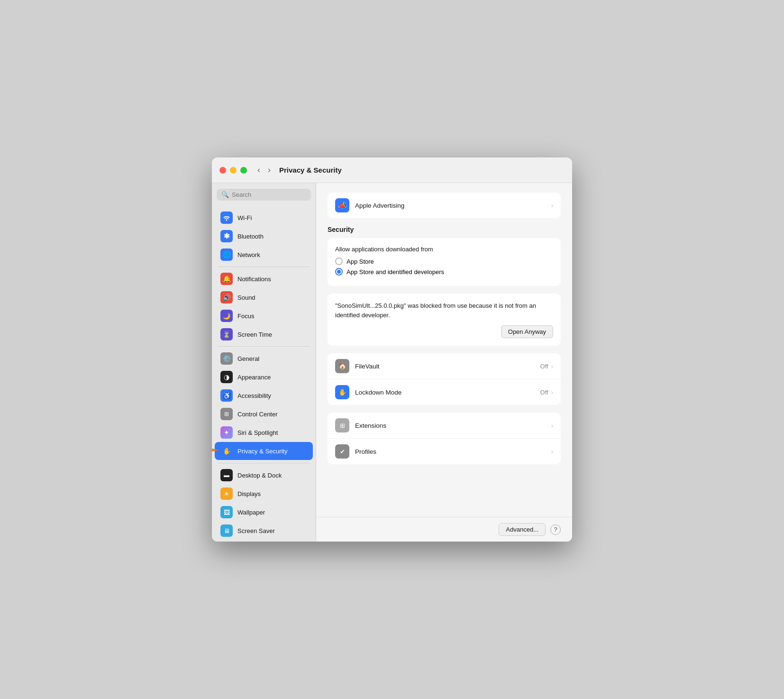  What do you see at coordinates (250, 236) in the screenshot?
I see `sidebar-item-label-bluetooth: Bluetooth` at bounding box center [250, 236].